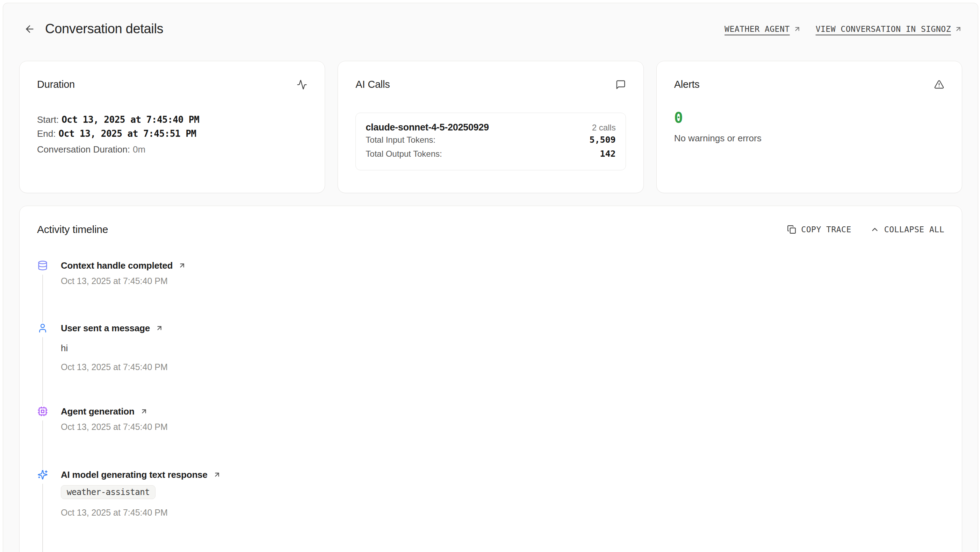  What do you see at coordinates (114, 364) in the screenshot?
I see `entry-body: User sent a message hi Oct 13, 2025 at 7…` at bounding box center [114, 364].